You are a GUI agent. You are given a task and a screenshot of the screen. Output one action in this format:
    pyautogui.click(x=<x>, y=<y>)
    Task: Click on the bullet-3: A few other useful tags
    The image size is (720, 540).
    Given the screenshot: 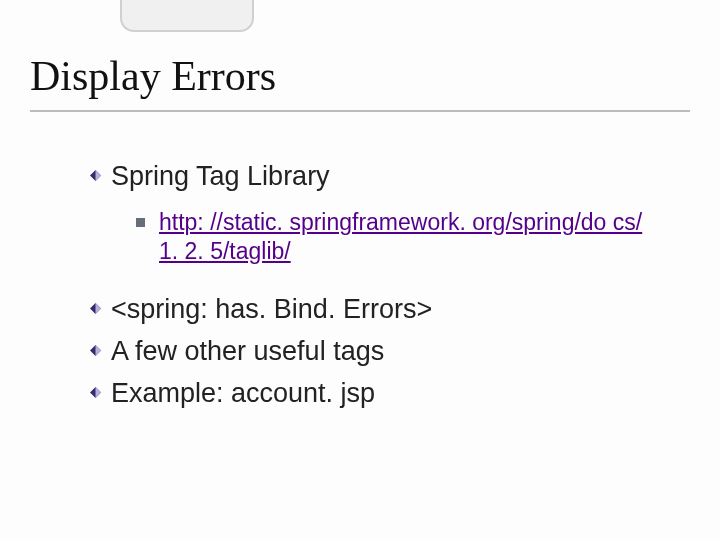 What is the action you would take?
    pyautogui.click(x=385, y=352)
    